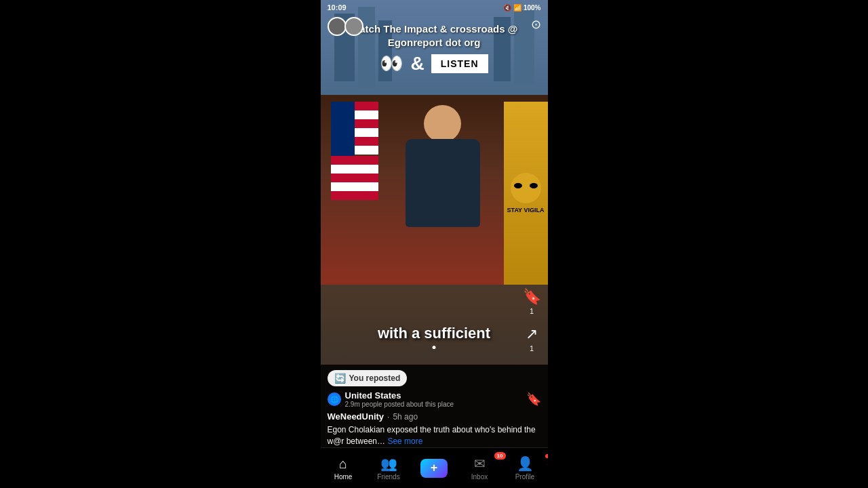  What do you see at coordinates (532, 311) in the screenshot?
I see `bookmark-count: 1` at bounding box center [532, 311].